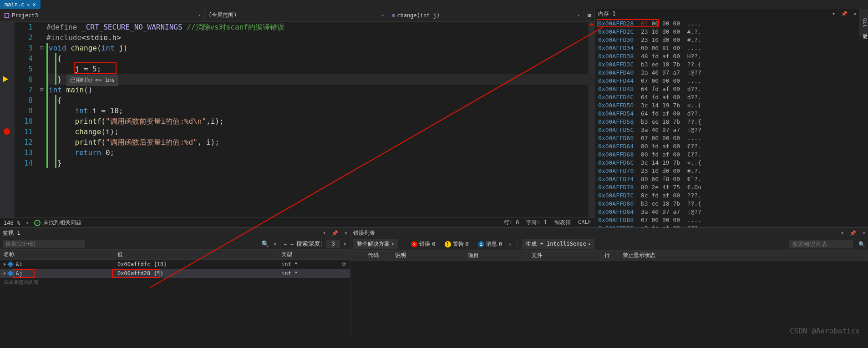 This screenshot has height=348, width=868. Describe the element at coordinates (196, 255) in the screenshot. I see `watch-col-value: 值` at that location.